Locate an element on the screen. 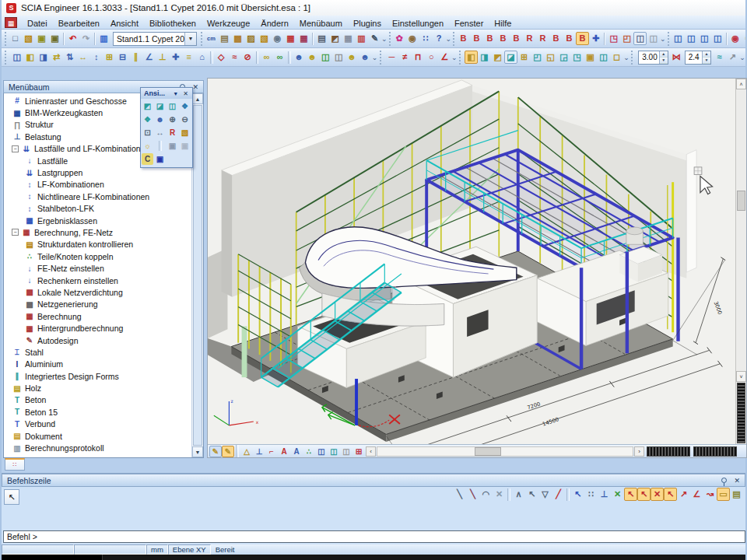 The width and height of the screenshot is (747, 560). view-save-icon: ▣ is located at coordinates (173, 146).